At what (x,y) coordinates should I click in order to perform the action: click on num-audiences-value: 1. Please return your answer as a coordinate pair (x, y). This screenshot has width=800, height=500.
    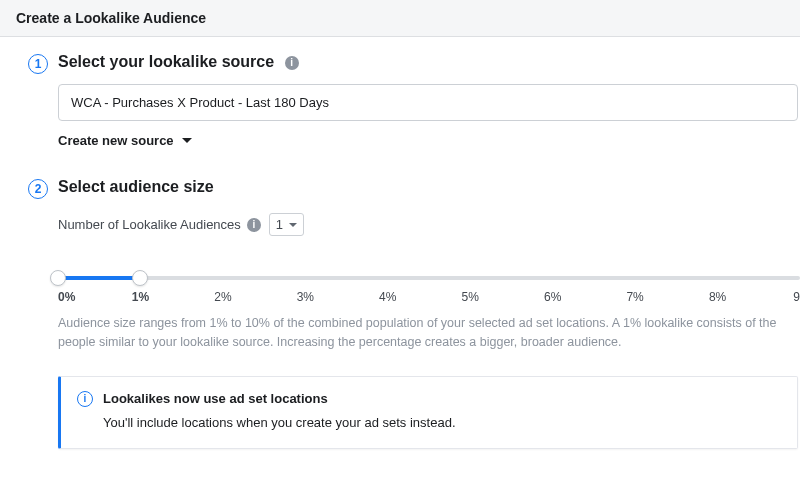
    Looking at the image, I should click on (280, 224).